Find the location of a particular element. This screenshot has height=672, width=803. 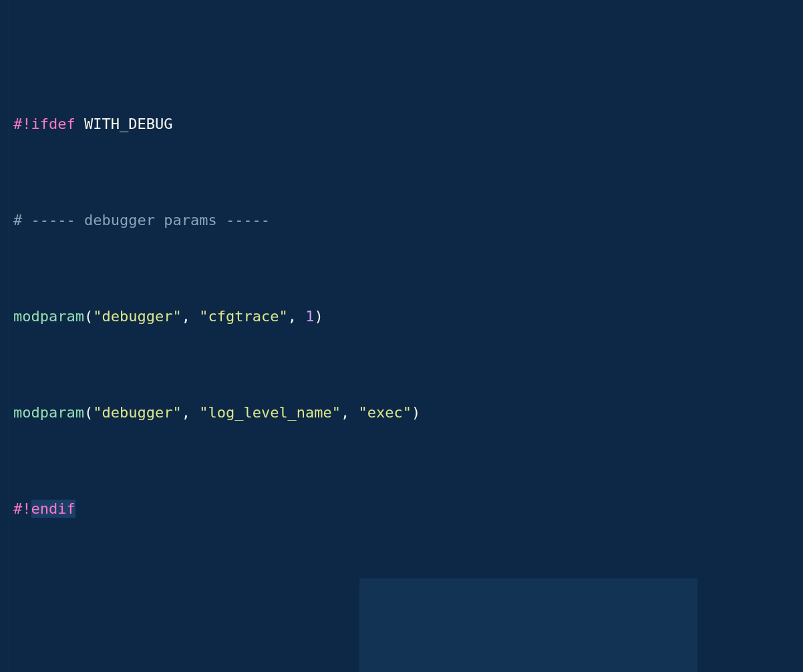

number-literal: 1 is located at coordinates (310, 317).